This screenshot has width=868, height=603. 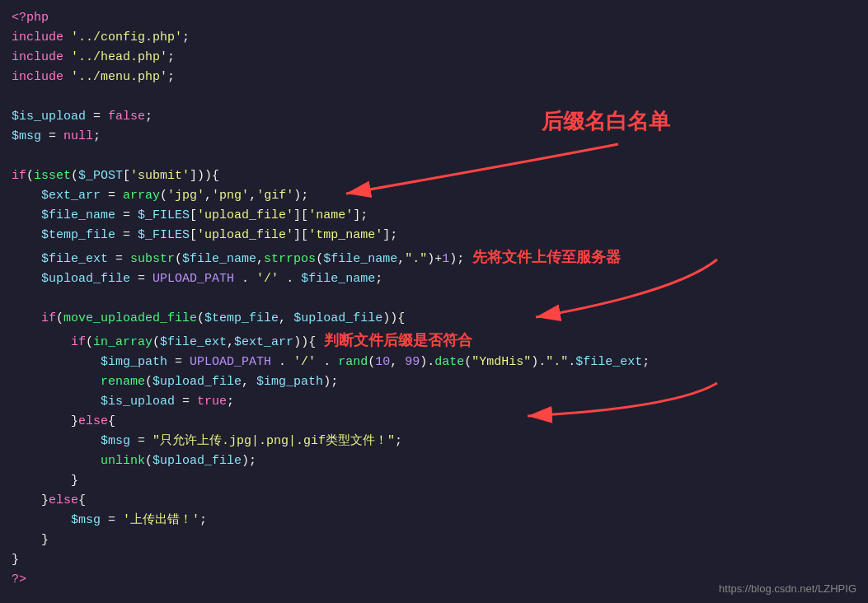 What do you see at coordinates (434, 38) in the screenshot?
I see `code-line-2: include '../config.php';` at bounding box center [434, 38].